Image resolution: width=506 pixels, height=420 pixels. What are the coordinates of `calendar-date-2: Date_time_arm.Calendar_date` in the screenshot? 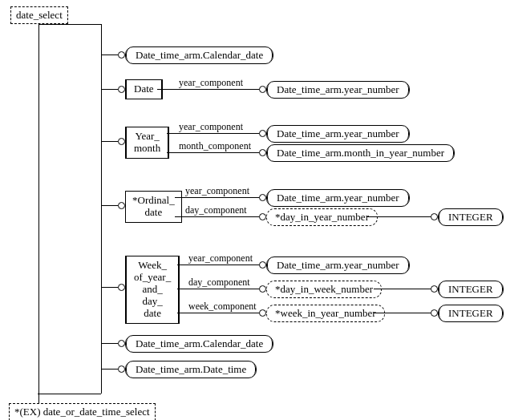 It's located at (199, 344).